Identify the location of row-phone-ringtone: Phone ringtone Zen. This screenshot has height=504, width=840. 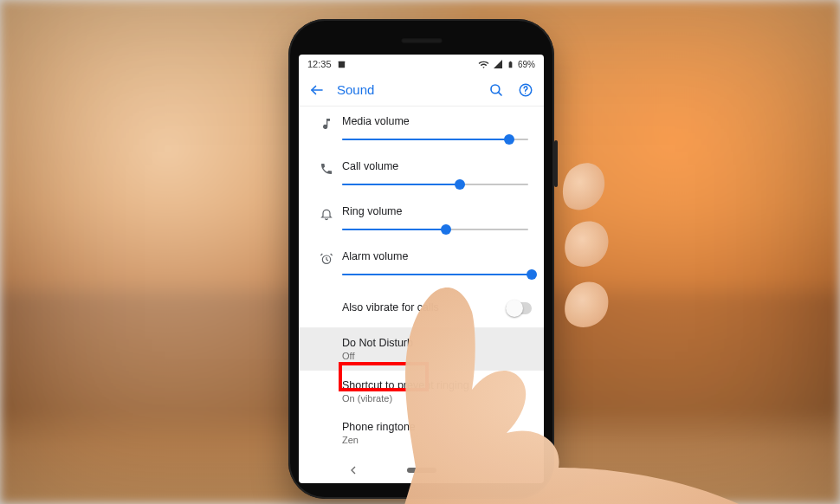
(421, 433).